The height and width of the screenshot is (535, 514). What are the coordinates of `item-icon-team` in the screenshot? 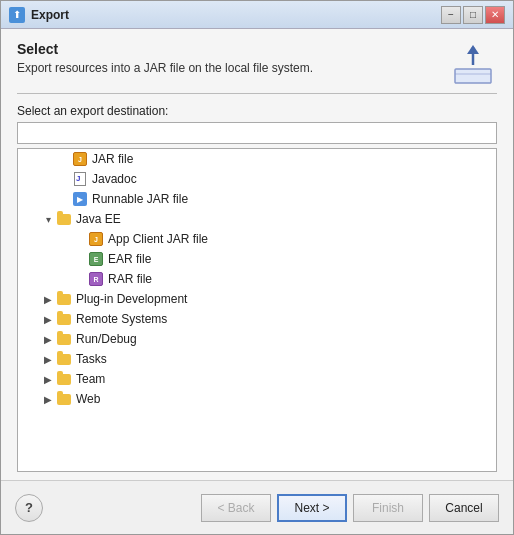 It's located at (64, 379).